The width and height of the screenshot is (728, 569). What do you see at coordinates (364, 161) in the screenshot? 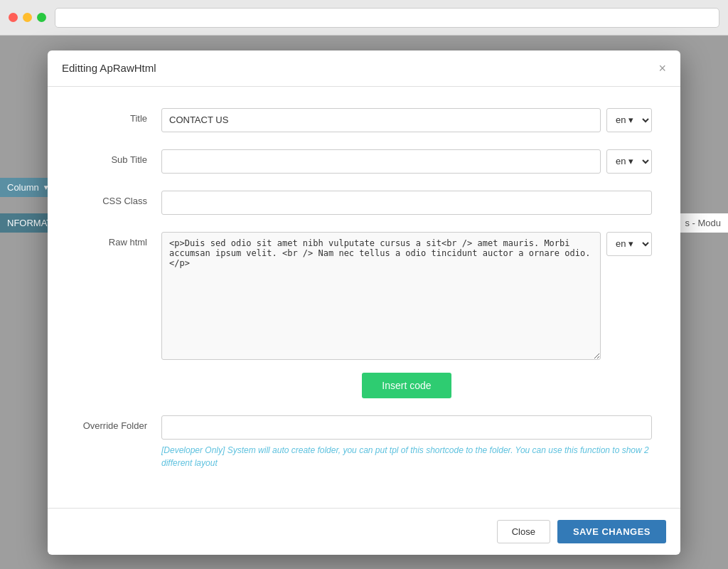
I see `subtitle-row: Sub Title en ▾` at bounding box center [364, 161].